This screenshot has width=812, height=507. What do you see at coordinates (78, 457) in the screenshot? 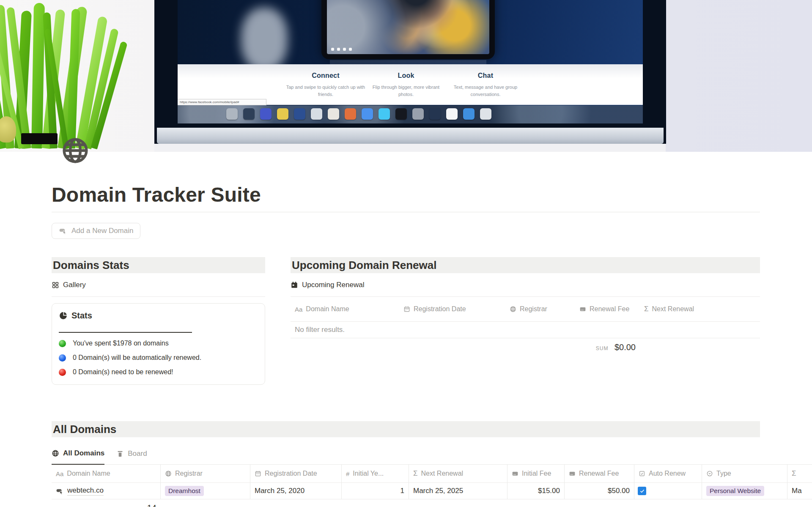
I see `tab-all-domains: All Domains` at bounding box center [78, 457].